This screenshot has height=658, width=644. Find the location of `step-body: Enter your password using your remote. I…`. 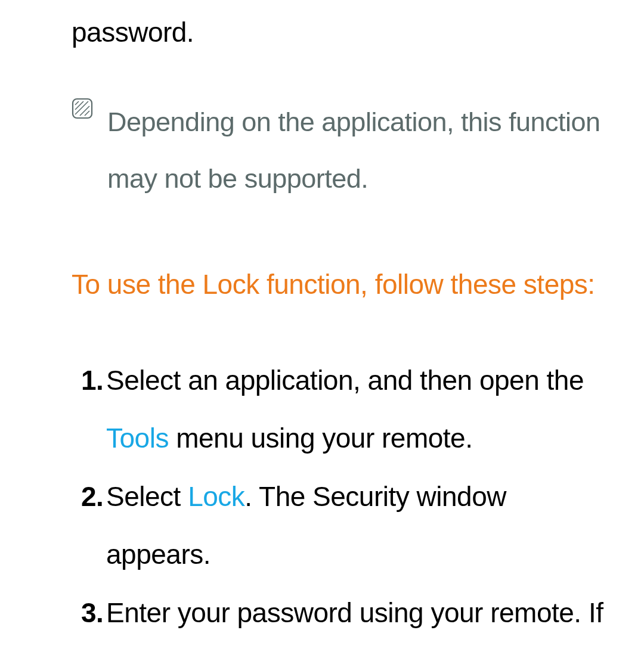

step-body: Enter your password using your remote. I… is located at coordinates (359, 621).